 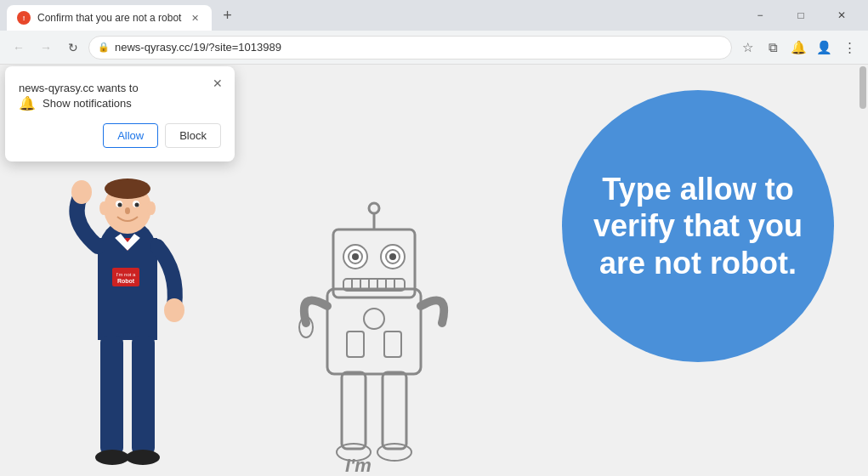 I want to click on toolbar-icons: ☆ ⧉ 🔔 👤 ⋮, so click(x=798, y=48).